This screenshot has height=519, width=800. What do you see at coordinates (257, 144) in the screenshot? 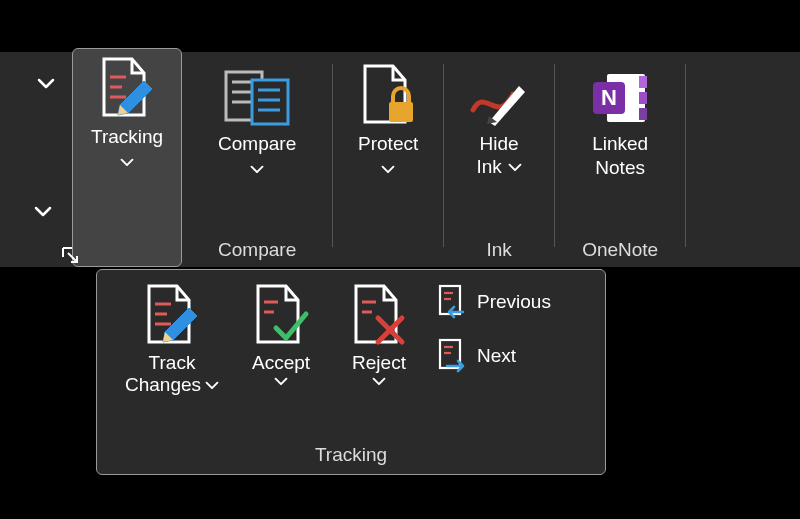
I see `compare-label: Compare` at bounding box center [257, 144].